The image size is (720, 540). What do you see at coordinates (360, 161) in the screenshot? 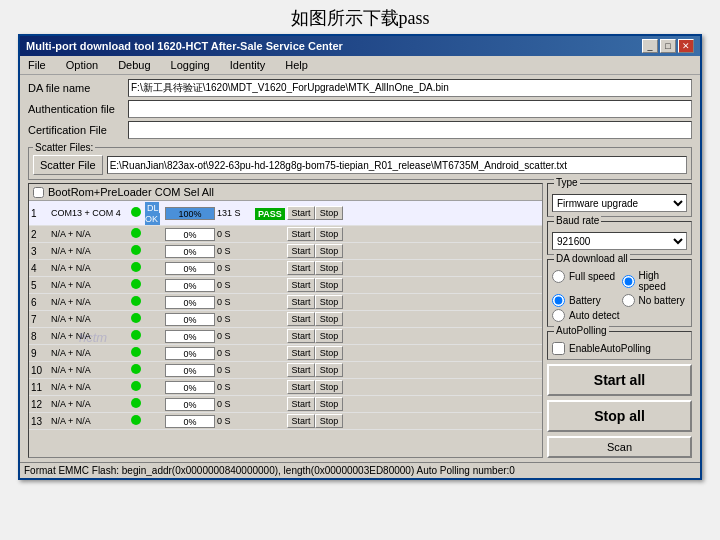
I see `scatter-section: Scatter Files: Scatter File` at bounding box center [360, 161].